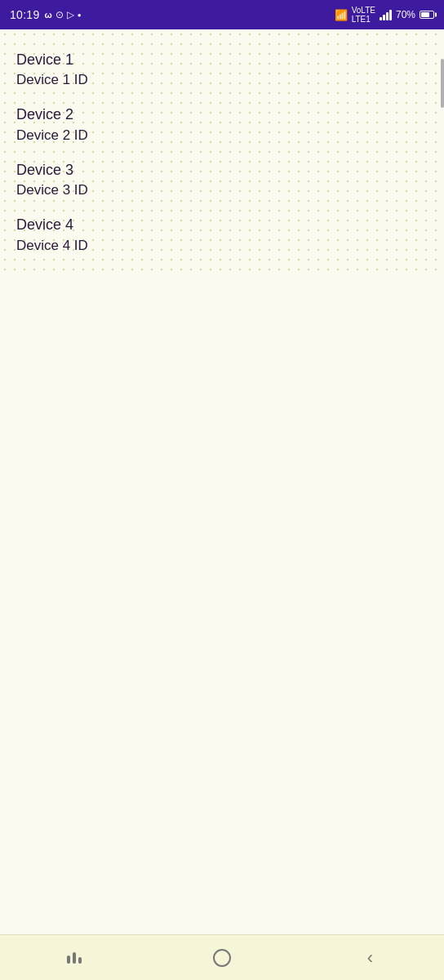  I want to click on device-name-3: Device 3, so click(222, 170).